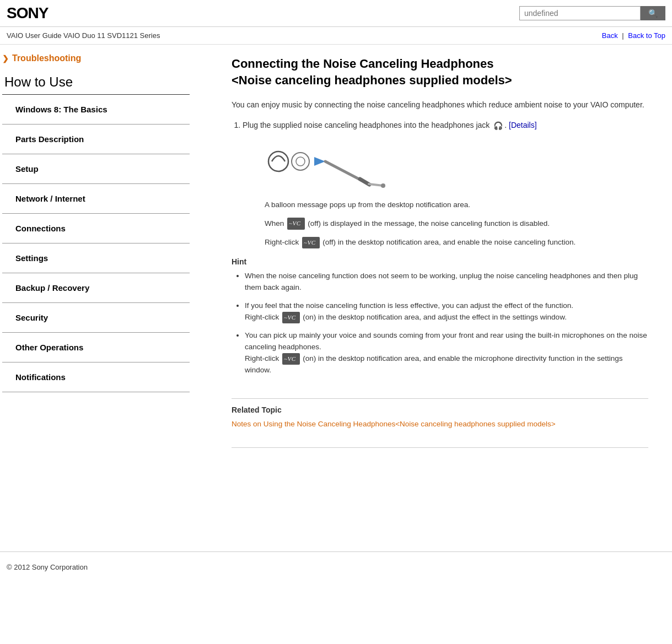 This screenshot has height=644, width=672. Describe the element at coordinates (456, 165) in the screenshot. I see `headphone-image-area` at that location.